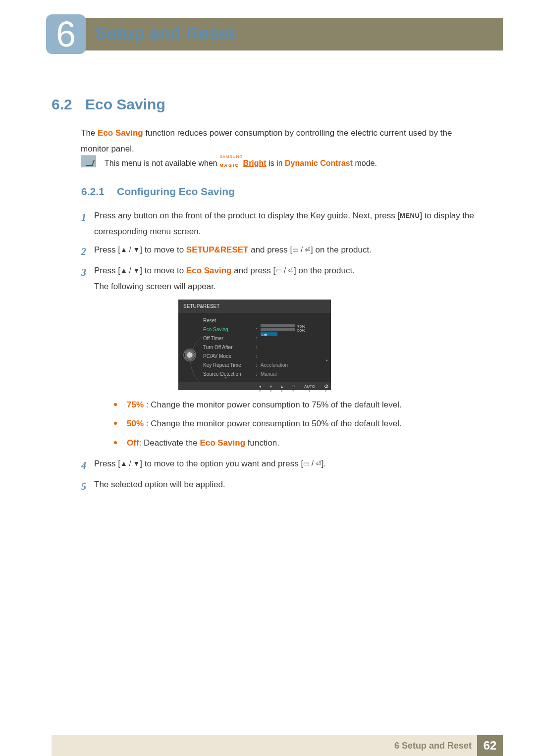  What do you see at coordinates (326, 386) in the screenshot?
I see `osd-footer-power-icon: ⏻` at bounding box center [326, 386].